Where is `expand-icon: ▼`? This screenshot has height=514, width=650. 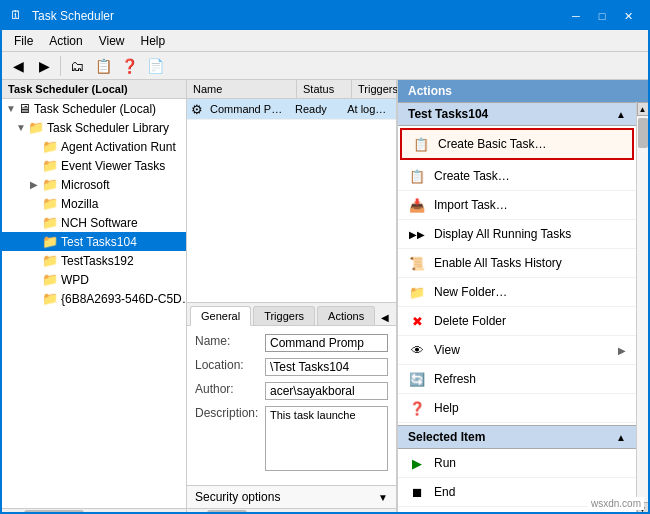 expand-icon: ▼ is located at coordinates (11, 108).